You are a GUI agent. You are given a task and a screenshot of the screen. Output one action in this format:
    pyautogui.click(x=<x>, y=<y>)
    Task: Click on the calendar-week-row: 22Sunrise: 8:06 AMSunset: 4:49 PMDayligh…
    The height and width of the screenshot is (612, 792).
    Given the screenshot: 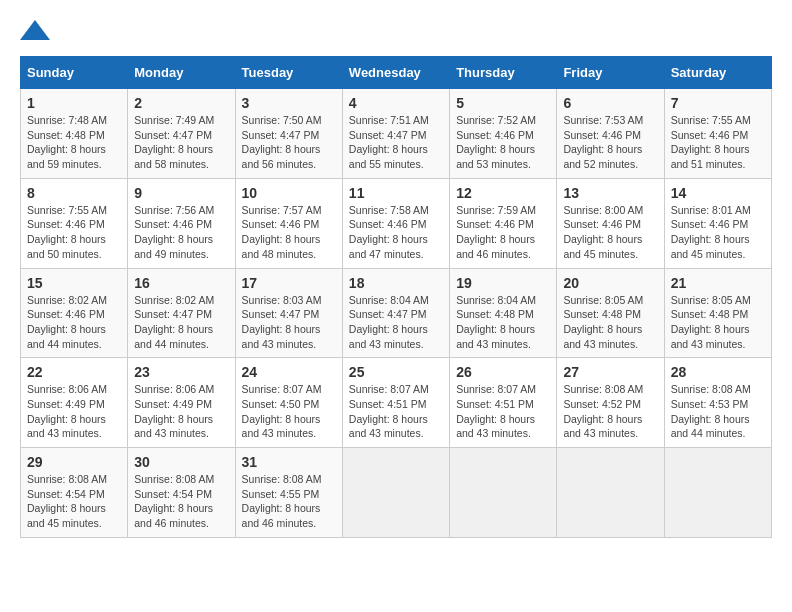 What is the action you would take?
    pyautogui.click(x=396, y=403)
    